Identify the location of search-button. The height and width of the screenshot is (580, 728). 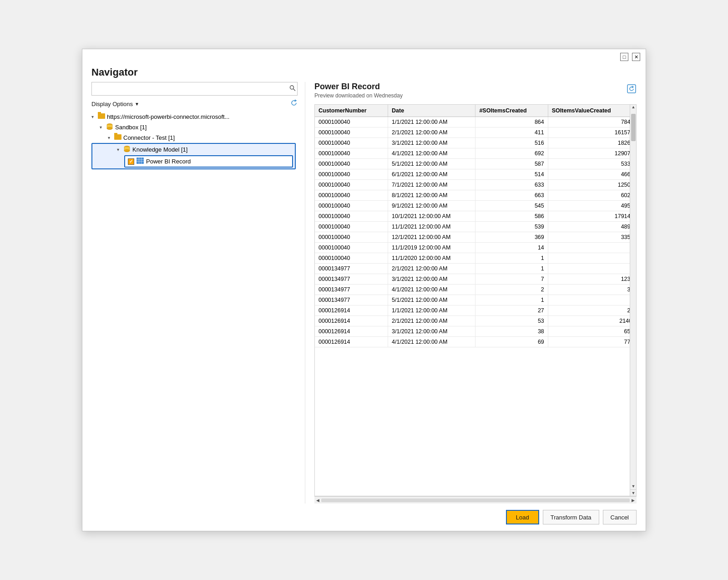
(293, 89).